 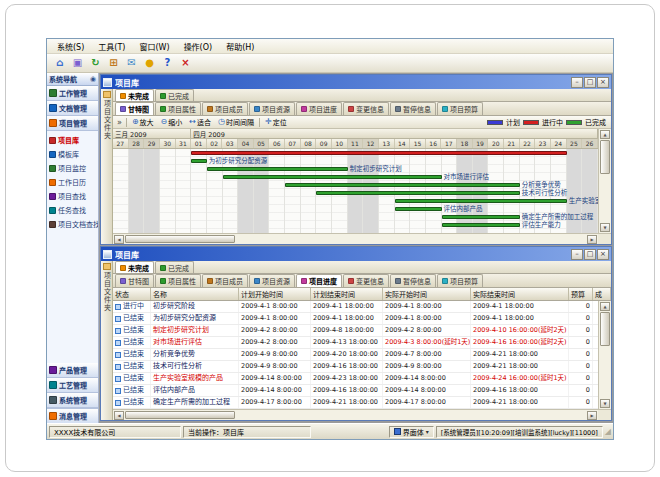 What do you see at coordinates (119, 240) in the screenshot?
I see `scroll-left-icon: ◀` at bounding box center [119, 240].